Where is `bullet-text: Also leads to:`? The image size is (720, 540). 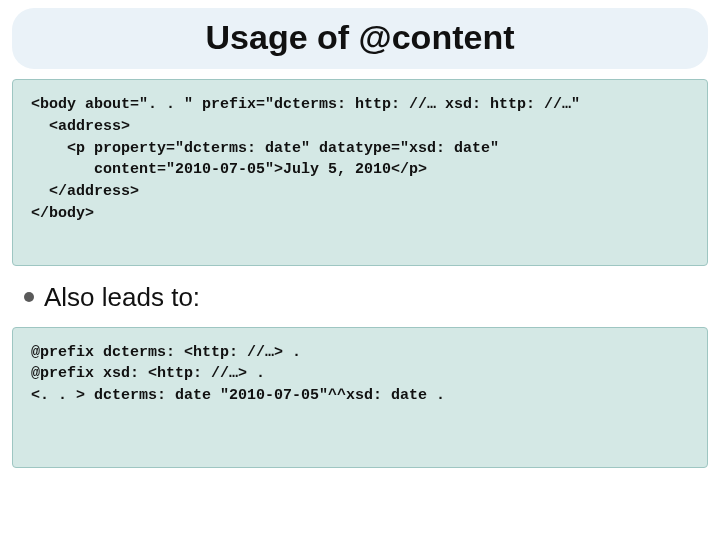
bullet-text: Also leads to: is located at coordinates (122, 298).